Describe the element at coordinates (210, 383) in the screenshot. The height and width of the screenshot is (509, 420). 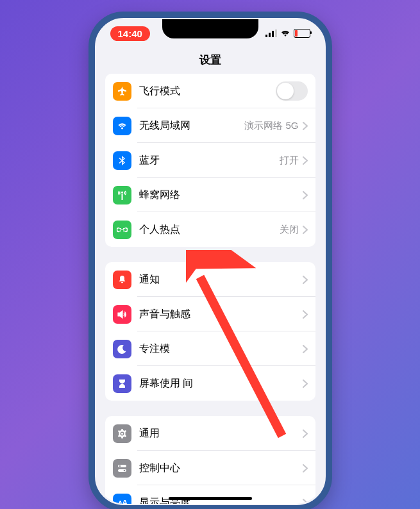
I see `row-screentime: 屏幕使用 间` at that location.